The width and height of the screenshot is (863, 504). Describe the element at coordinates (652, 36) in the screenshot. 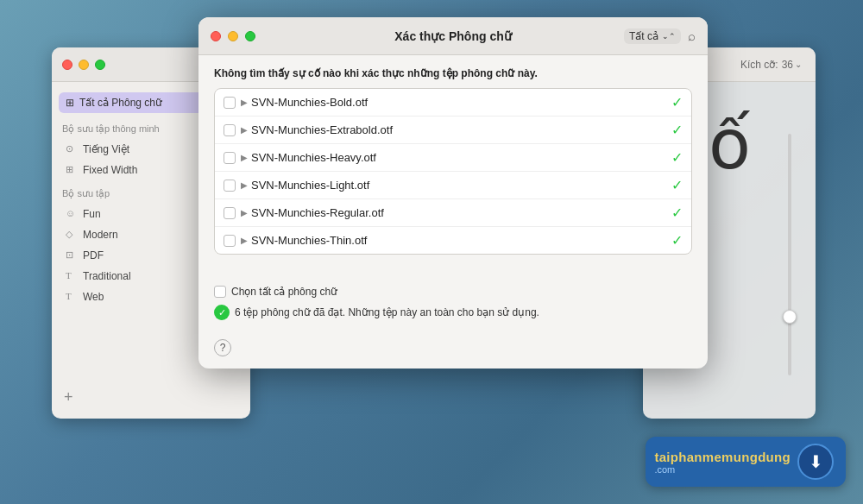

I see `search-scope-selector: Tất cả ⌄⌃` at that location.